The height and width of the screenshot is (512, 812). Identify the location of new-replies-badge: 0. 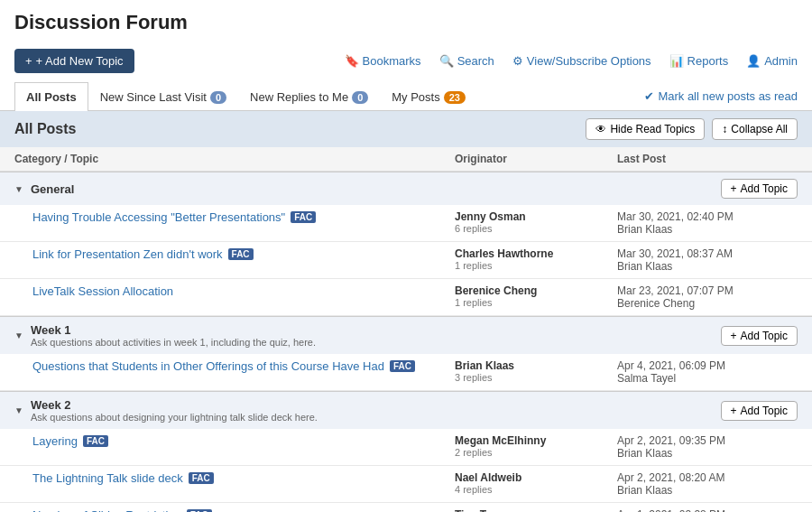
(360, 98).